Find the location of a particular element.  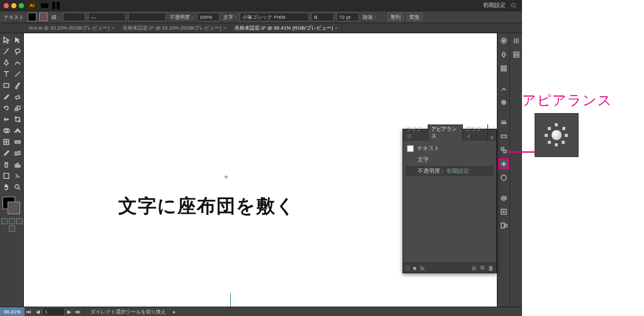

delete-item-icon: 🗑 is located at coordinates (491, 268).